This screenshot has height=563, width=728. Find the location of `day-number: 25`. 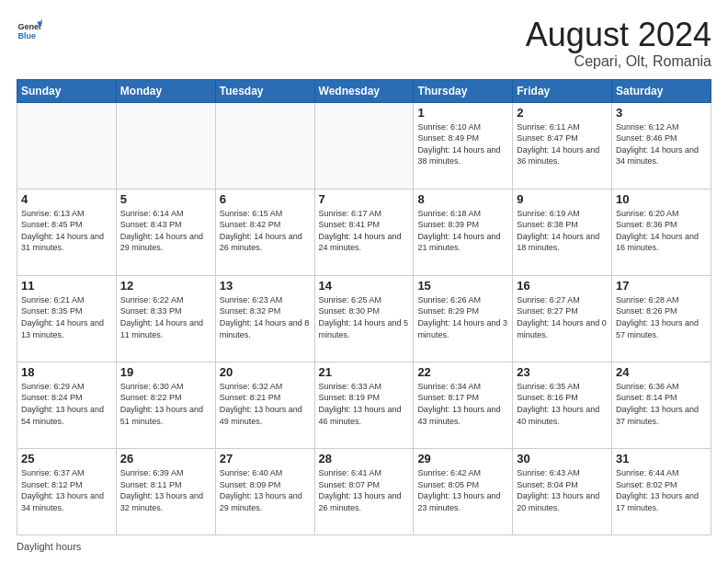

day-number: 25 is located at coordinates (66, 458).